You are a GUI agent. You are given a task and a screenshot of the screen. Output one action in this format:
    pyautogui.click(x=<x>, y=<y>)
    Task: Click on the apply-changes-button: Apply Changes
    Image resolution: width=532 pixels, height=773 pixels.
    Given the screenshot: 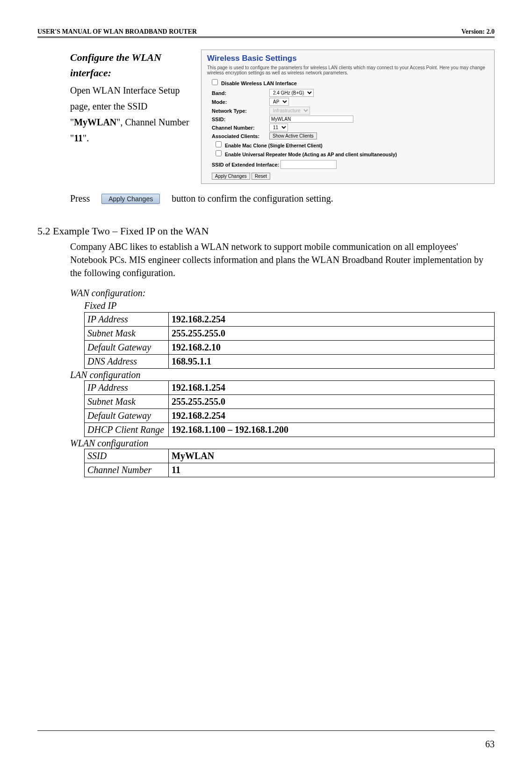 What is the action you would take?
    pyautogui.click(x=131, y=199)
    